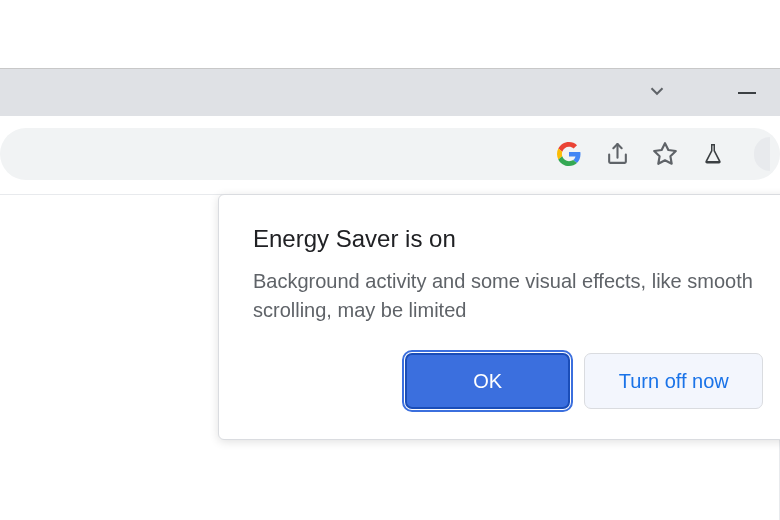  Describe the element at coordinates (665, 154) in the screenshot. I see `bookmark-star-icon` at that location.